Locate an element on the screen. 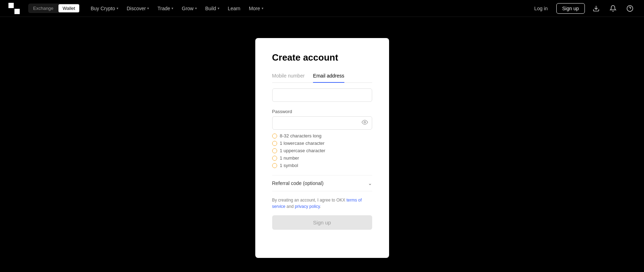  chevron-down-icon: ⌄ is located at coordinates (370, 183).